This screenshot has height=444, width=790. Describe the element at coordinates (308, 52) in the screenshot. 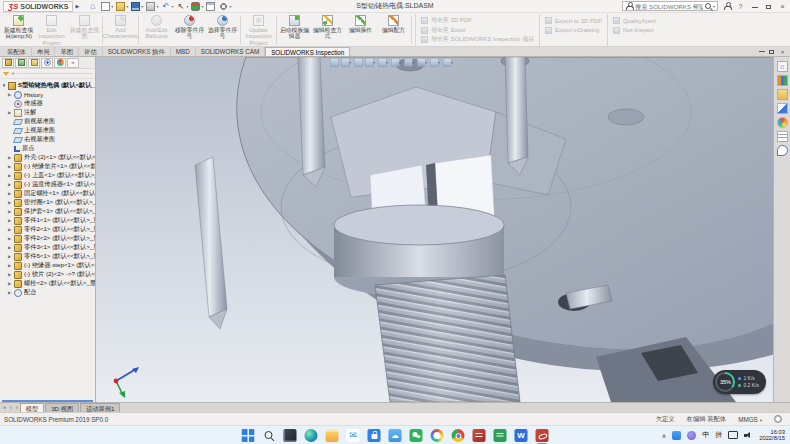

I see `tab-inspection: SOLIDWORKS Inspection` at that location.